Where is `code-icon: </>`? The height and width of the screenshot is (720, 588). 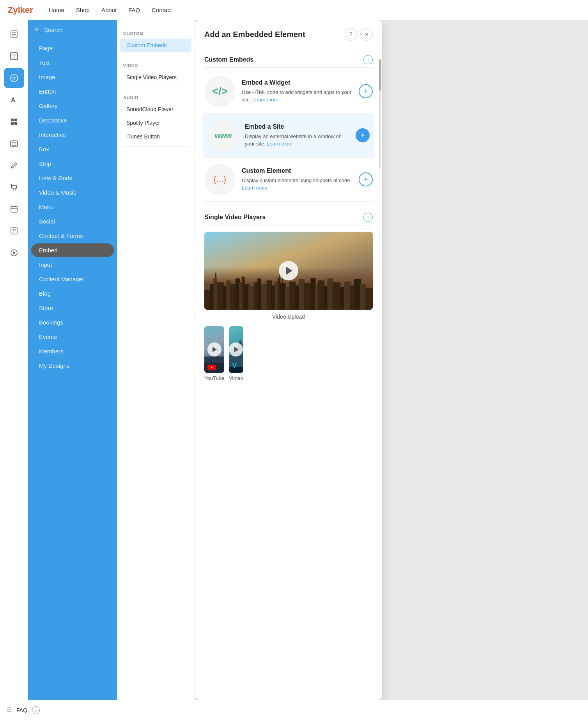
code-icon: </> is located at coordinates (220, 91).